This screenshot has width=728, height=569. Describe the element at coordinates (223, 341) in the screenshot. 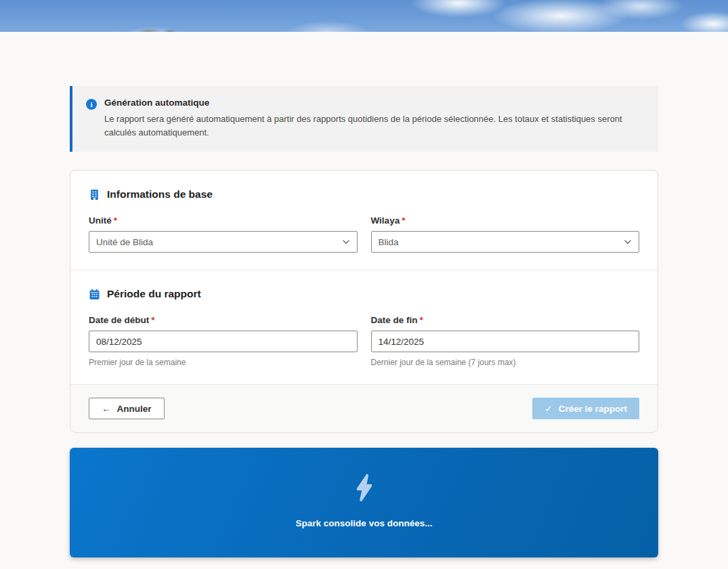

I see `date-debut-field-group: Date de début* Premier jour de la semain…` at that location.